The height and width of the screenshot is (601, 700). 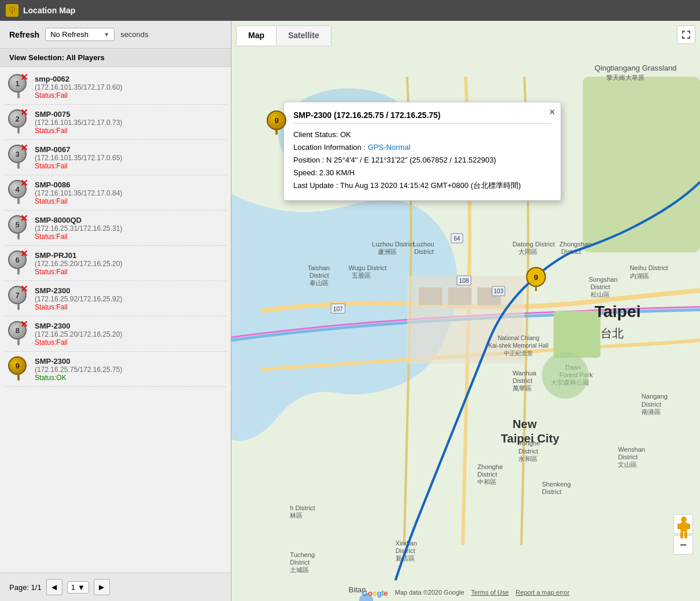 What do you see at coordinates (128, 149) in the screenshot?
I see `player-name: SMP-0067` at bounding box center [128, 149].